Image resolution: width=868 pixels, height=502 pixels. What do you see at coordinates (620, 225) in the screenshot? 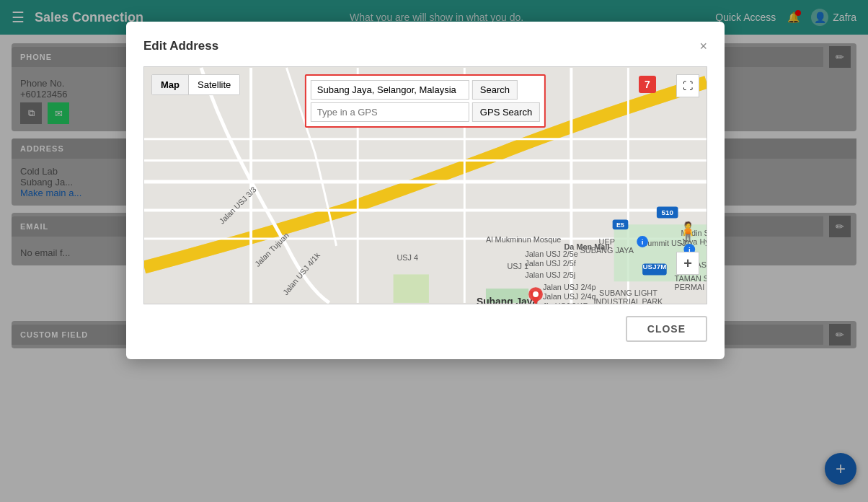
I see `svg-text: E5` at bounding box center [620, 225].